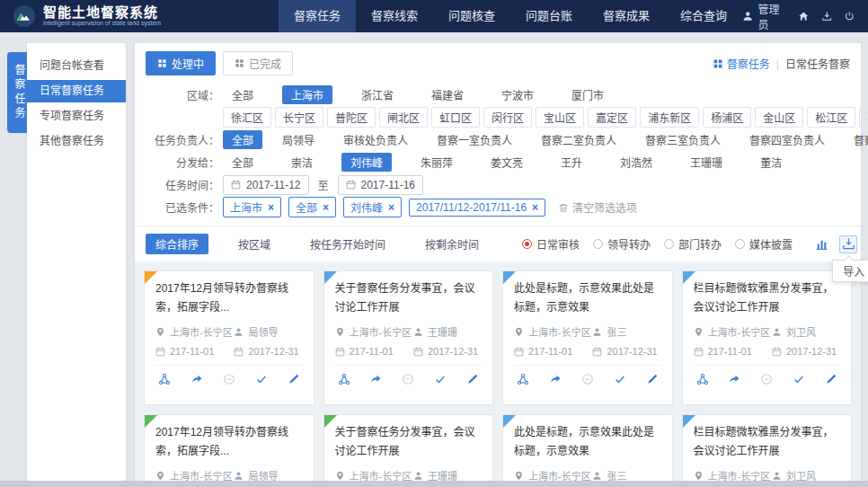 Image resolution: width=868 pixels, height=487 pixels. What do you see at coordinates (549, 16) in the screenshot?
I see `top-nav-item: 问题台账` at bounding box center [549, 16].